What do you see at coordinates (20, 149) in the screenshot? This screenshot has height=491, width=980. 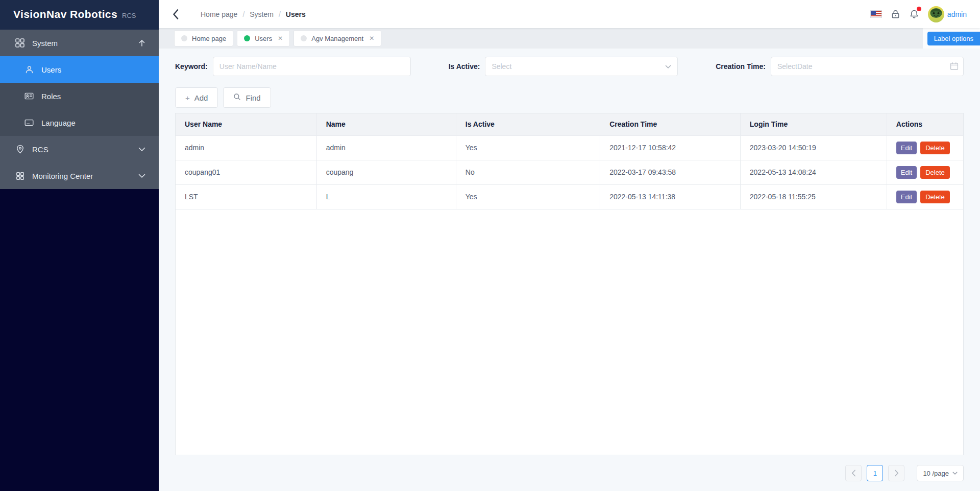 I see `location-pin-icon` at bounding box center [20, 149].